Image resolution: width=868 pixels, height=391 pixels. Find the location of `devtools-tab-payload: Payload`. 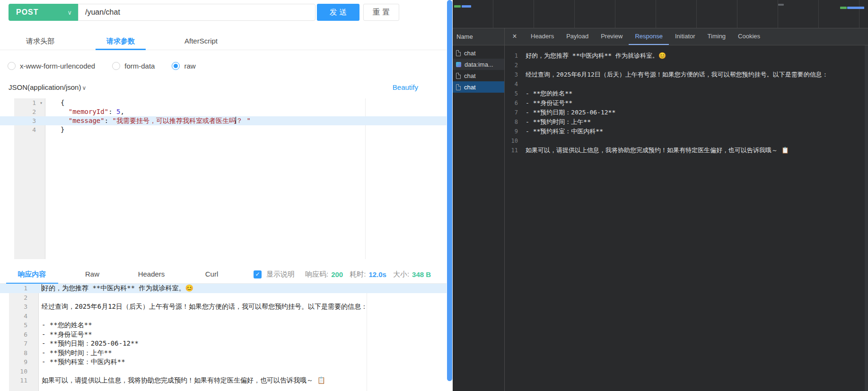

devtools-tab-payload: Payload is located at coordinates (577, 37).